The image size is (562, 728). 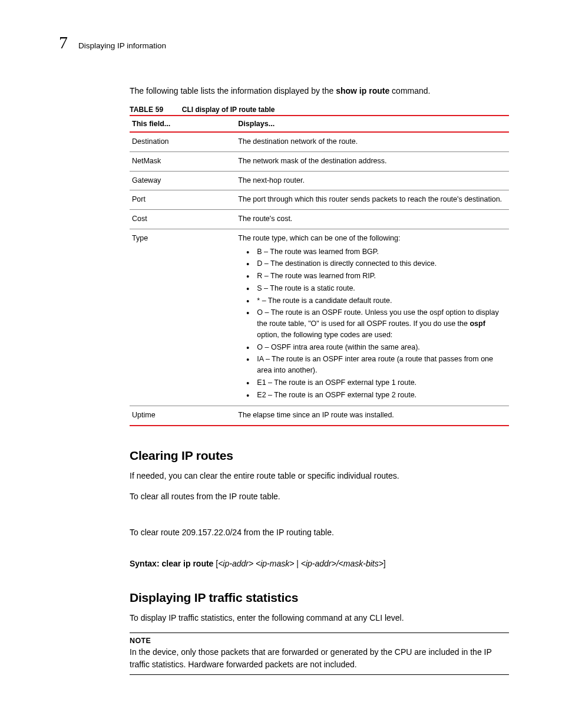 I want to click on page-header: 7 Displaying IP information, so click(x=284, y=42).